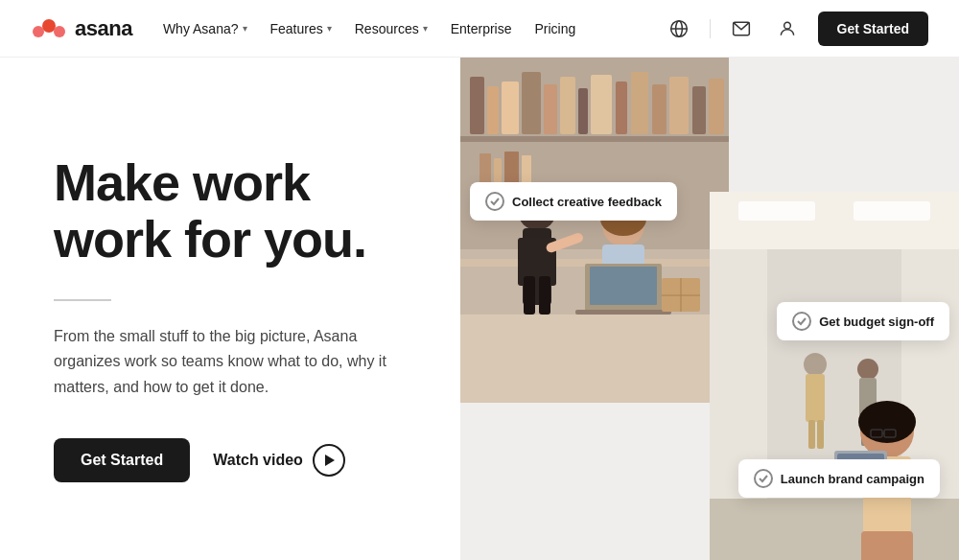  Describe the element at coordinates (104, 29) in the screenshot. I see `logo-text: asana` at that location.